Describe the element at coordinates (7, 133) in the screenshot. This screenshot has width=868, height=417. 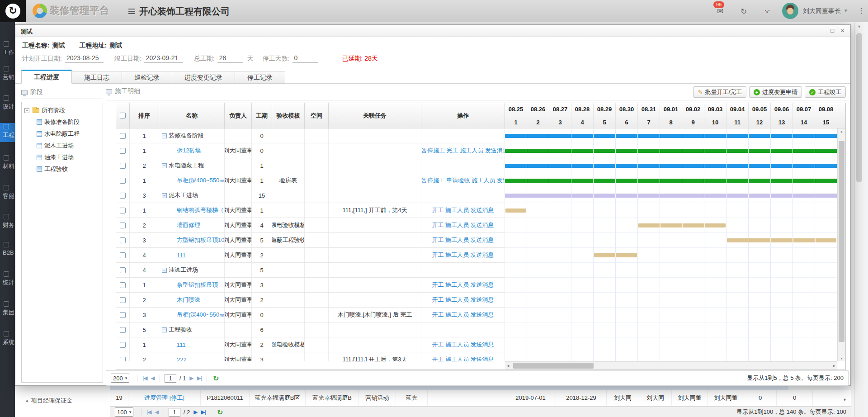
I see `sidebar-item-4: 工程` at that location.